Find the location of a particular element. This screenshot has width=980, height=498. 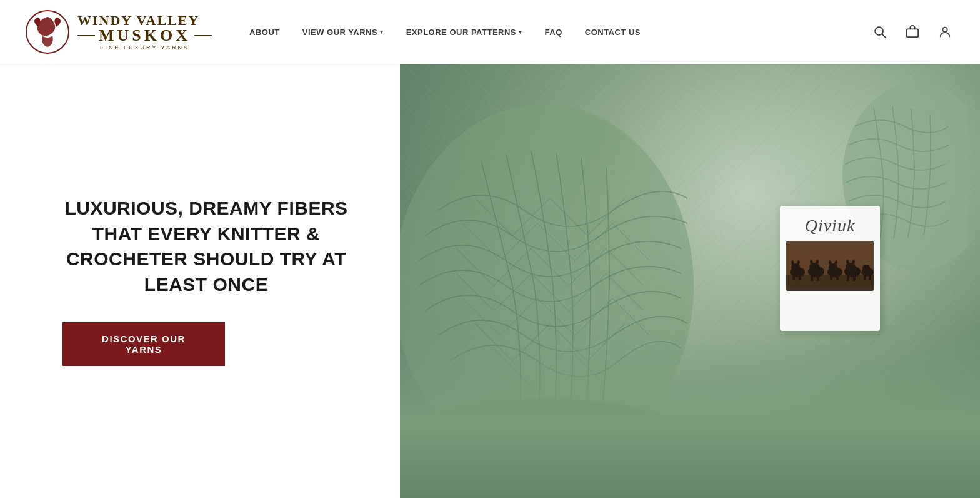

site-header: WINDY VALLEY MUSKOX FINE LUXURY YARNS AB… is located at coordinates (490, 32).